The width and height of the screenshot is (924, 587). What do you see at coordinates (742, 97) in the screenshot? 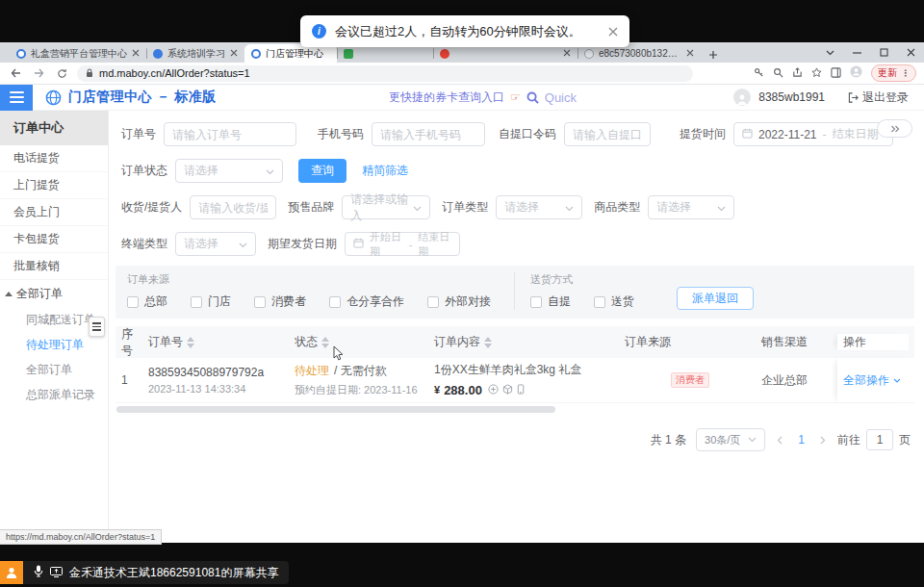
I see `user-avatar` at bounding box center [742, 97].